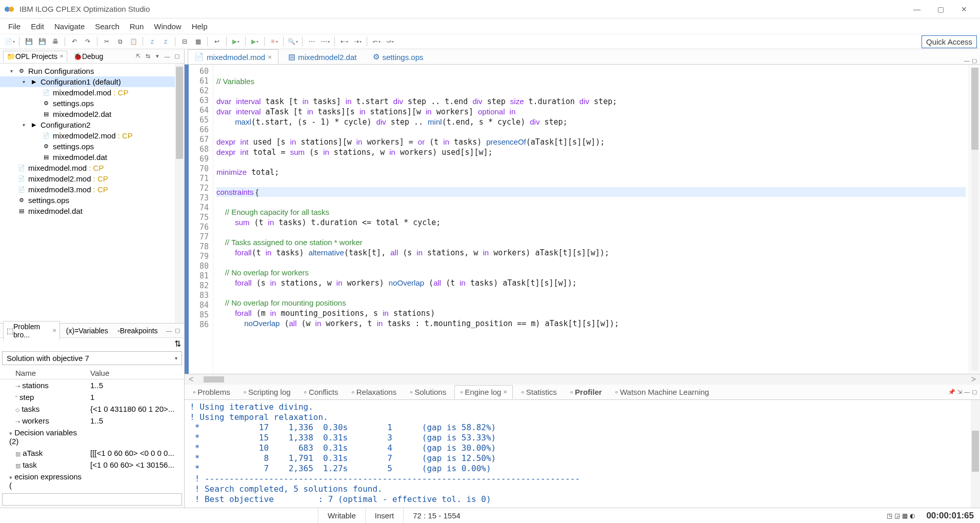  What do you see at coordinates (120, 42) in the screenshot?
I see `copy-button: ⧉` at bounding box center [120, 42].